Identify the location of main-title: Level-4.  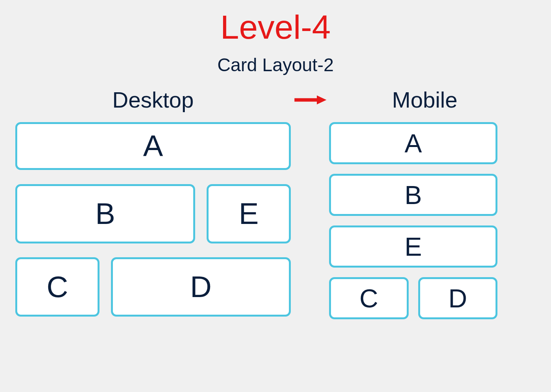
(276, 27).